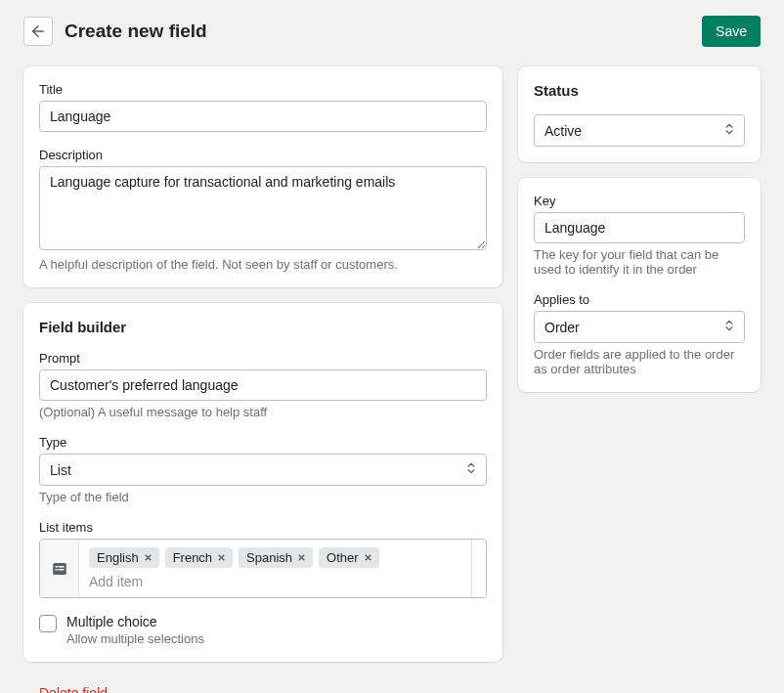 This screenshot has height=693, width=784. I want to click on tag-label: Spanish, so click(270, 557).